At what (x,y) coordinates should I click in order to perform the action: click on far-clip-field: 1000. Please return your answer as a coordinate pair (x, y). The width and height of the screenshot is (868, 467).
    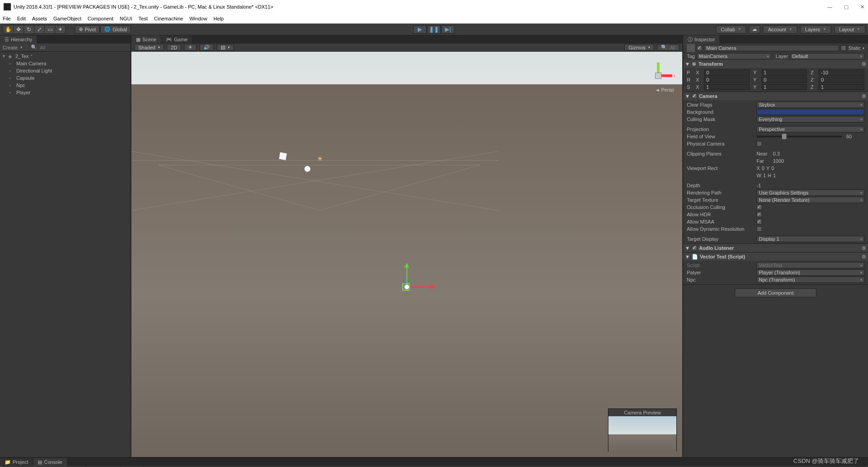
    Looking at the image, I should click on (778, 161).